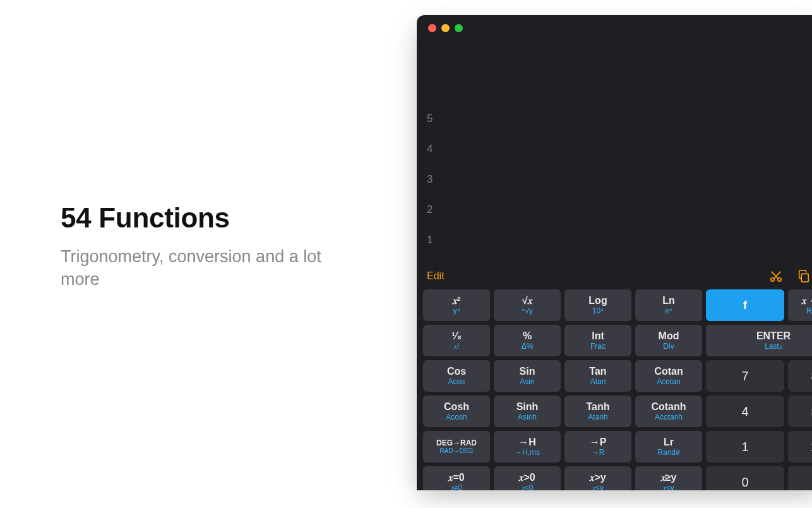 The width and height of the screenshot is (812, 508). I want to click on key-f: f, so click(745, 305).